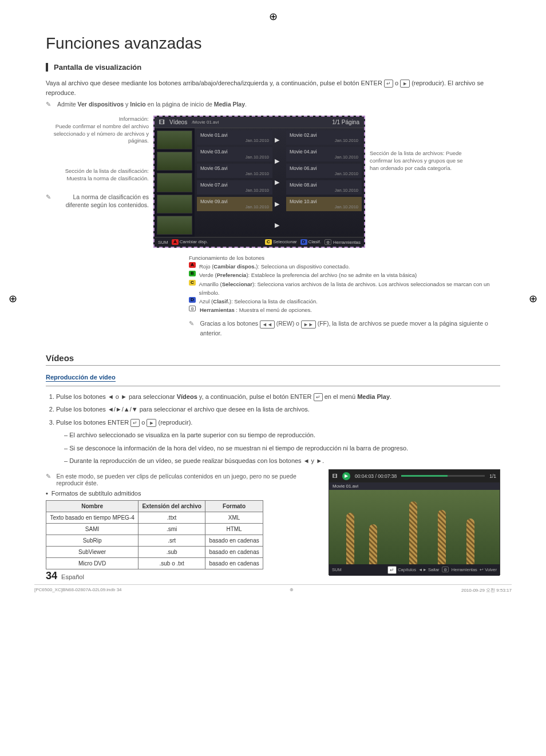 This screenshot has width=546, height=756. What do you see at coordinates (65, 576) in the screenshot?
I see `page-number: 34 Español` at bounding box center [65, 576].